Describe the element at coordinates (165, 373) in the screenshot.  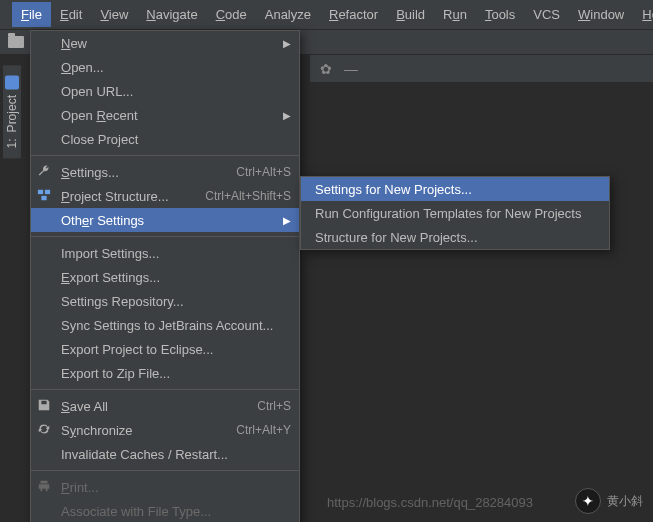
I see `file-menu-export-to-zip-file: Export to Zip File...` at that location.